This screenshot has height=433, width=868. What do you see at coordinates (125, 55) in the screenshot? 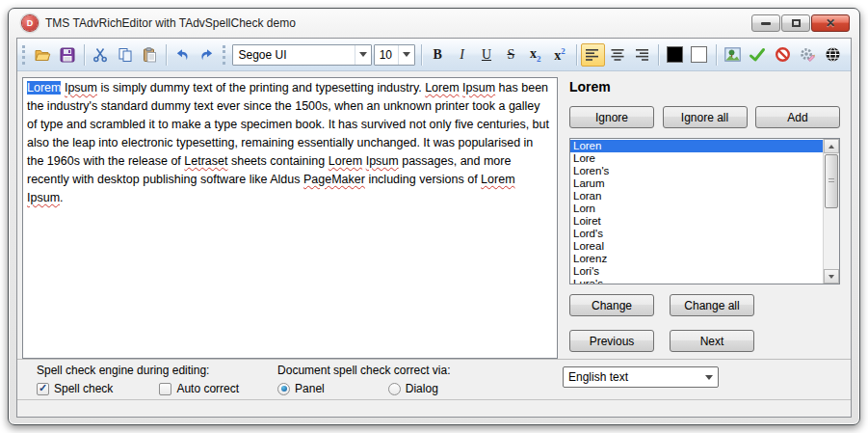
I see `copy-button` at bounding box center [125, 55].